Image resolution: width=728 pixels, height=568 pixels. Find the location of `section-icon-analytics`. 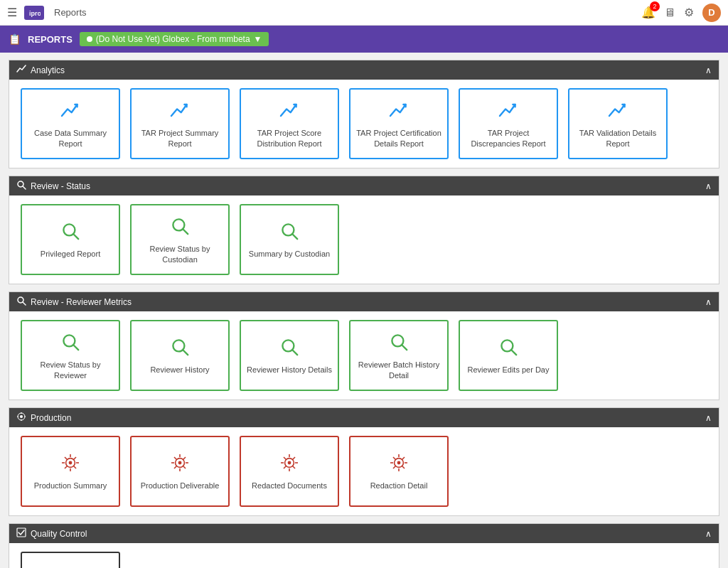

section-icon-analytics is located at coordinates (21, 70).